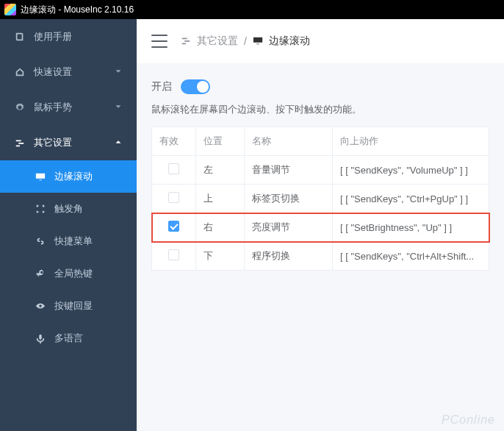  Describe the element at coordinates (320, 110) in the screenshot. I see `description-text: 鼠标滚轮在屏幕四个边滚动、按下时触发的功能。` at that location.